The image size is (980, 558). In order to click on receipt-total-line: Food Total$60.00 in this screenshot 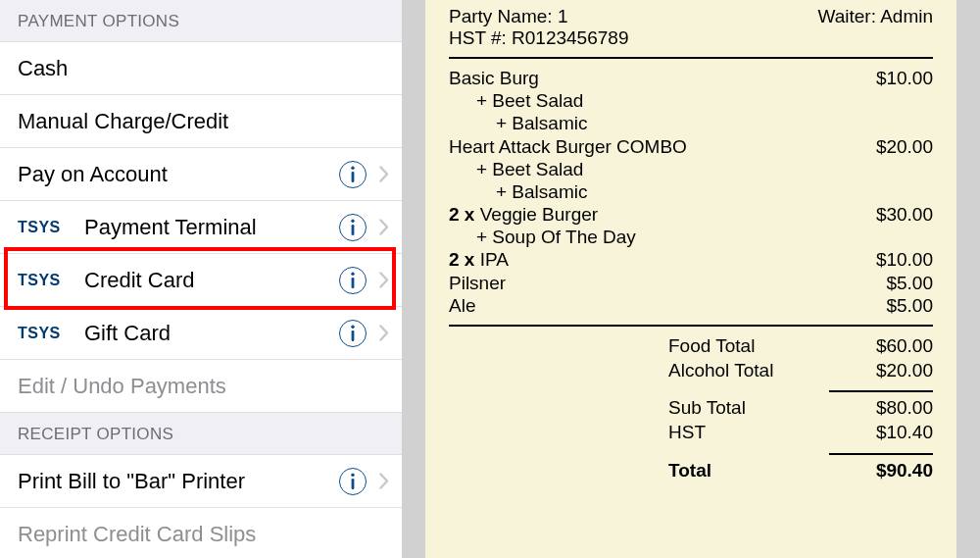, I will do `click(801, 347)`.